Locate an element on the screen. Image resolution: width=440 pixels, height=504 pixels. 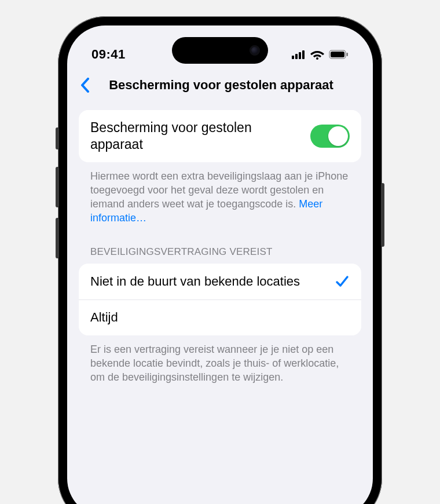
silent-switch is located at coordinates (57, 138).